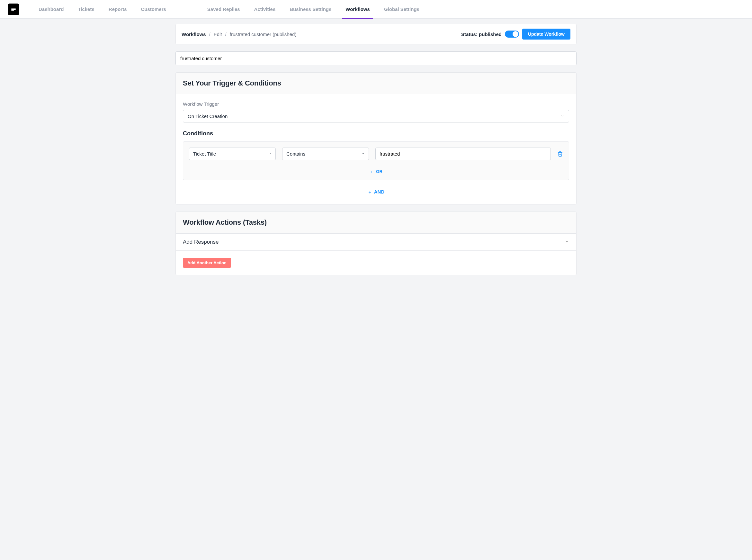  I want to click on header-actions: Status: published Update Workflow, so click(516, 34).